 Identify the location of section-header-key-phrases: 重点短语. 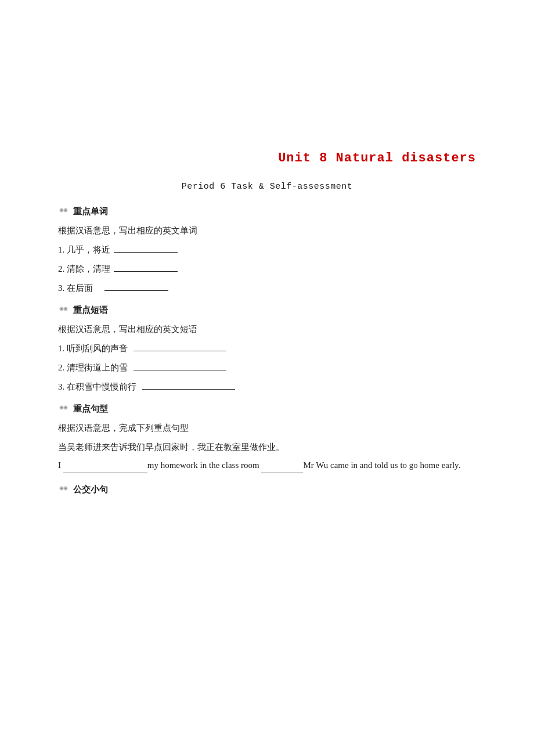
(267, 310).